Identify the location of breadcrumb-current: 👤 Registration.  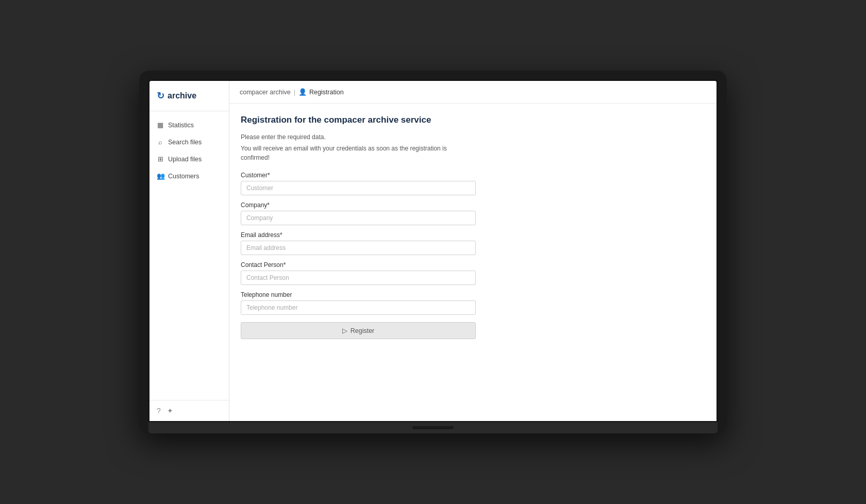
(321, 92).